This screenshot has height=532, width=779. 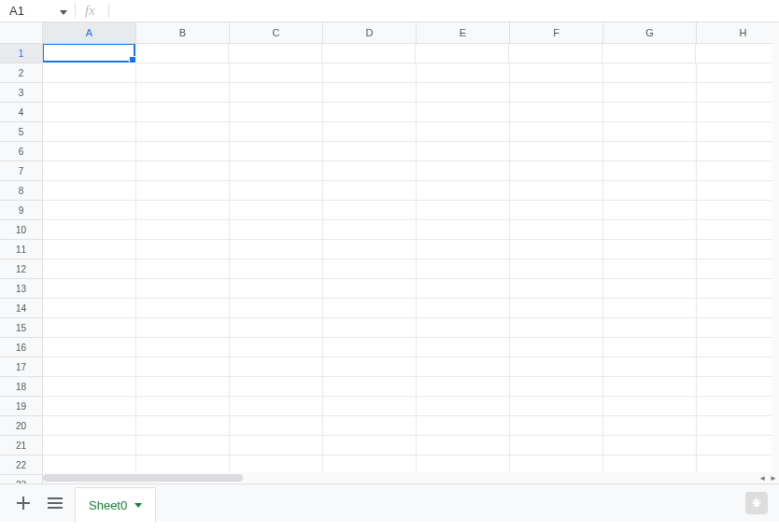 I want to click on cell-H3, so click(x=738, y=93).